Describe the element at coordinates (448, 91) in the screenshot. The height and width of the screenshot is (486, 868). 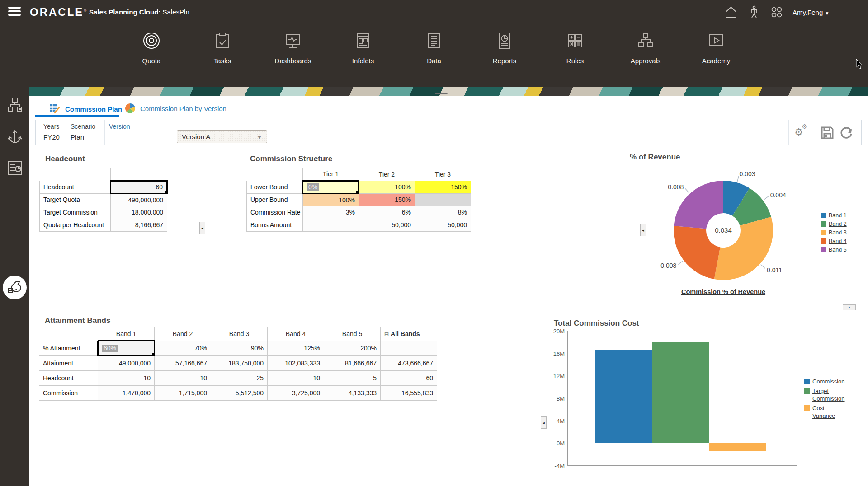
I see `decorative-banner` at that location.